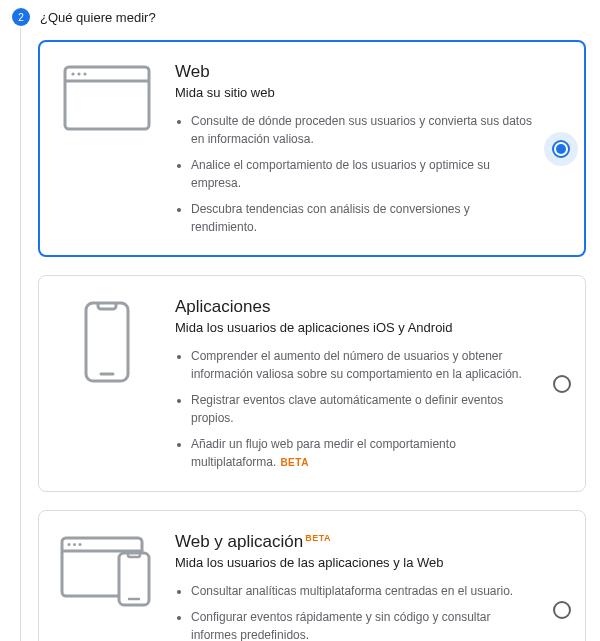 This screenshot has width=600, height=641. What do you see at coordinates (360, 453) in the screenshot?
I see `bullet: Añadir un flujo web para medir el compor…` at bounding box center [360, 453].